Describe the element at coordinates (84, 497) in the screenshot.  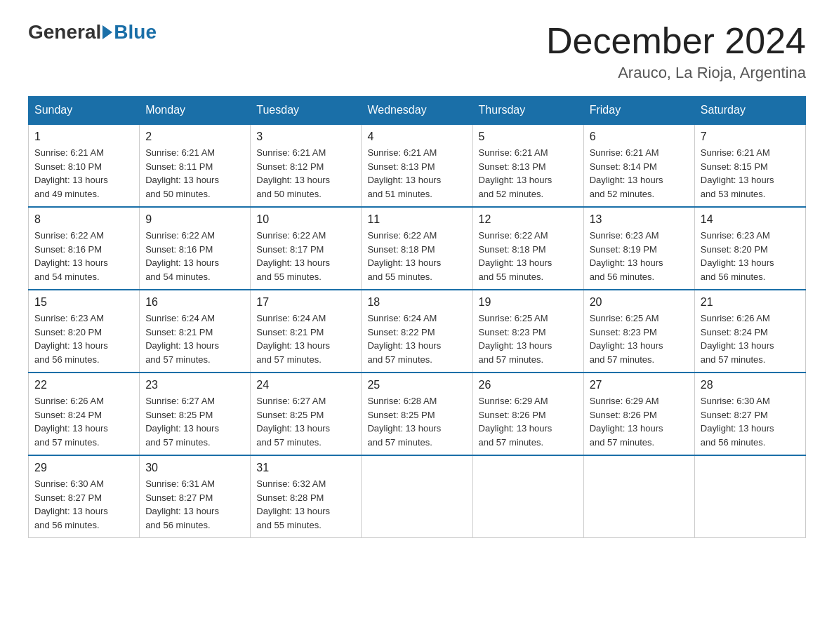
I see `calendar-cell: 29 Sunrise: 6:30 AMSunset: 8:27 PMDaylig…` at that location.